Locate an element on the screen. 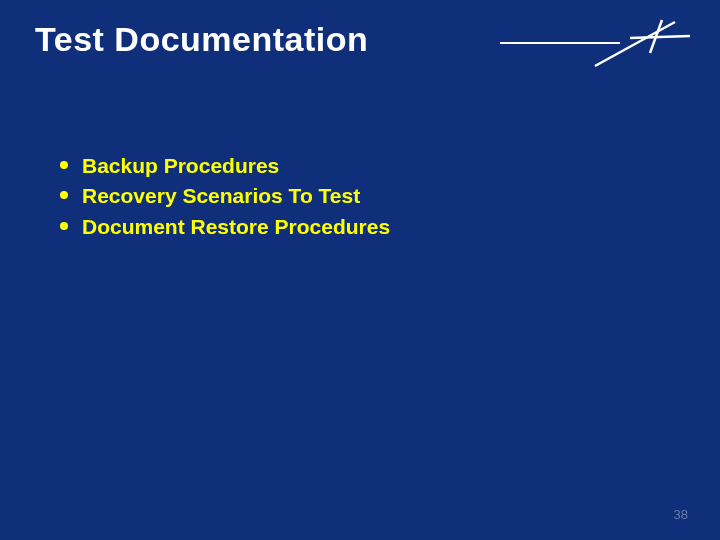  logo-icon is located at coordinates (595, 43).